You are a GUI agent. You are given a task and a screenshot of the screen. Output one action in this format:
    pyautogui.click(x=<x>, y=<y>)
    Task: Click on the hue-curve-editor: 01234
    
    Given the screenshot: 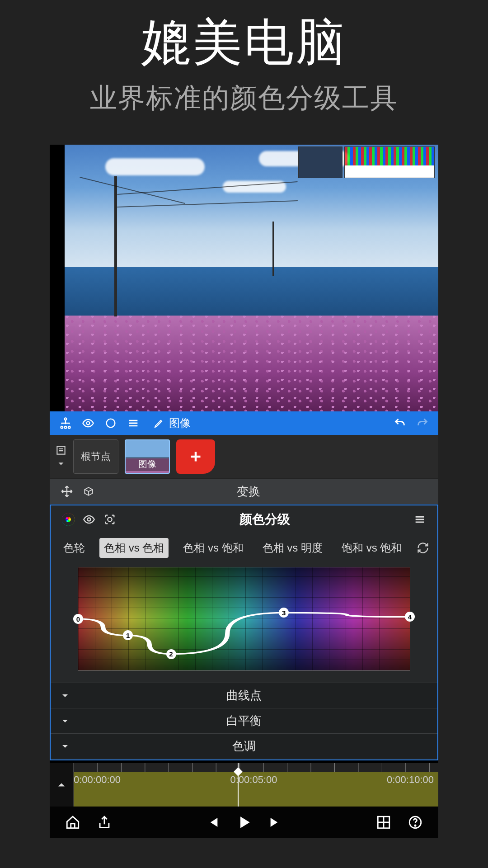 What is the action you would take?
    pyautogui.click(x=244, y=619)
    